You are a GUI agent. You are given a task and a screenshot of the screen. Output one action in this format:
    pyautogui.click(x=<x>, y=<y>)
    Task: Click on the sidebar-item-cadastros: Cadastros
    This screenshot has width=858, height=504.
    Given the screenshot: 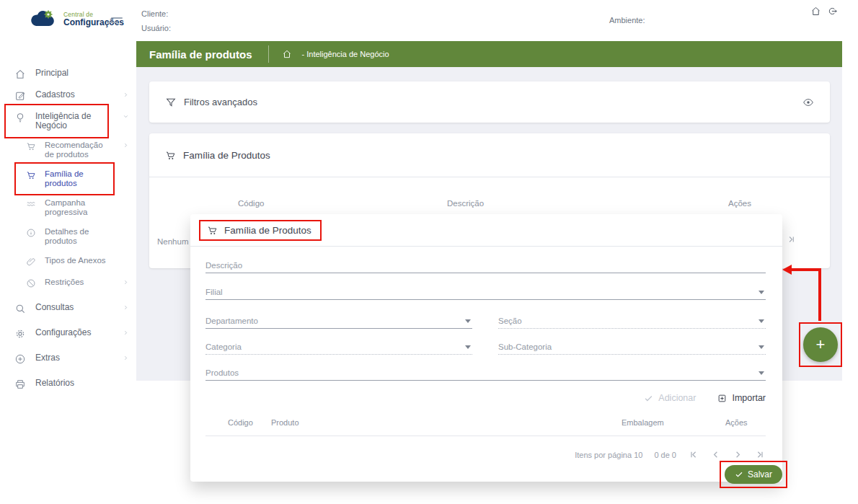 What is the action you would take?
    pyautogui.click(x=68, y=96)
    